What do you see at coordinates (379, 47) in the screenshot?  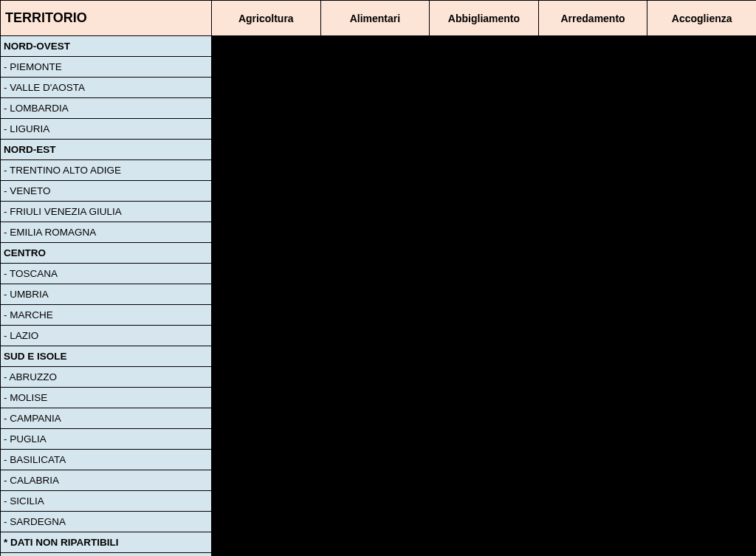 I see `table-row: NORD-OVEST` at bounding box center [379, 47].